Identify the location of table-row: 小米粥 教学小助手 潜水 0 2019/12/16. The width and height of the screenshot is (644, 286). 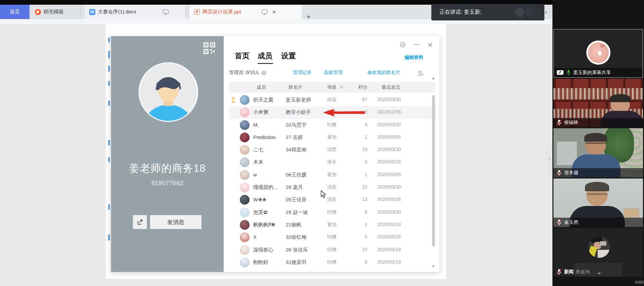
(332, 113).